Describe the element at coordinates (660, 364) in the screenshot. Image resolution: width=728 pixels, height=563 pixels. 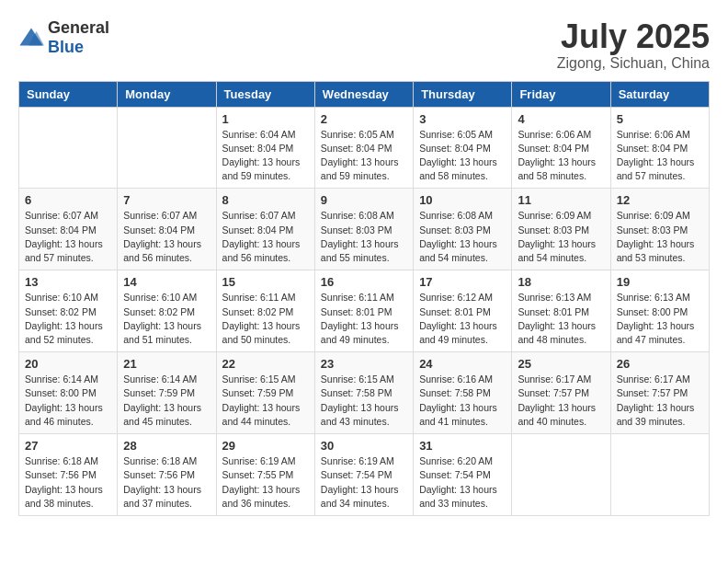
I see `day-number: 26` at that location.